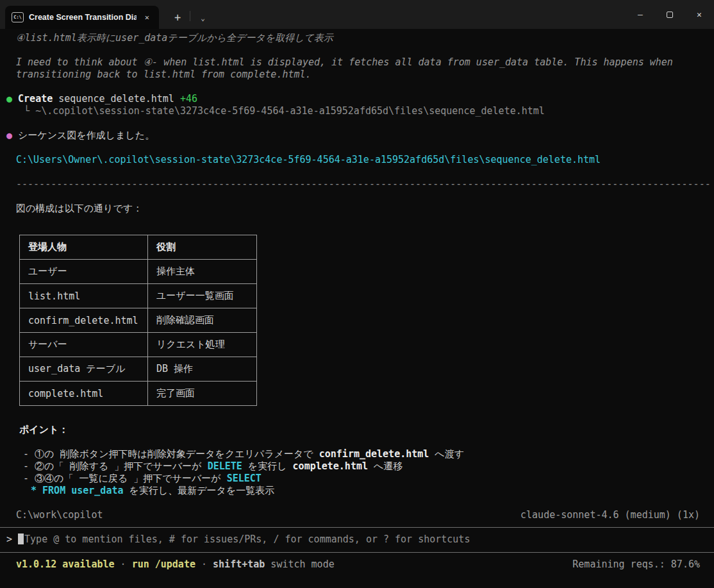  I want to click on new-tab-button: +, so click(178, 17).